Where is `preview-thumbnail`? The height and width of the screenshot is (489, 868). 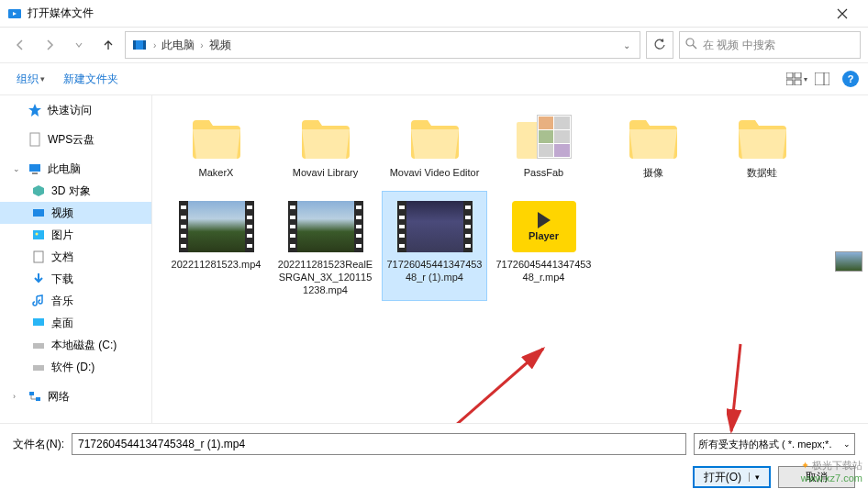 preview-thumbnail is located at coordinates (849, 261).